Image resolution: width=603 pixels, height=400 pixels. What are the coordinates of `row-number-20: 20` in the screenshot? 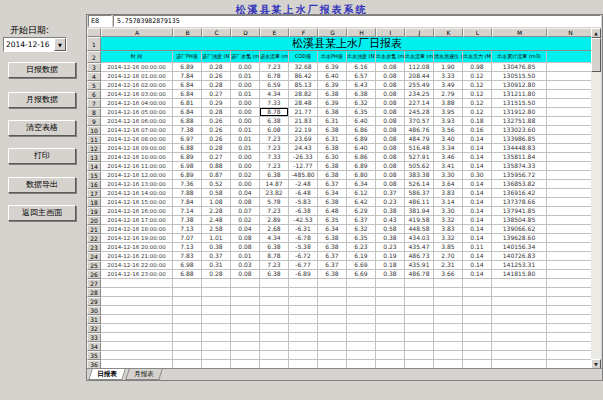 It's located at (94, 220).